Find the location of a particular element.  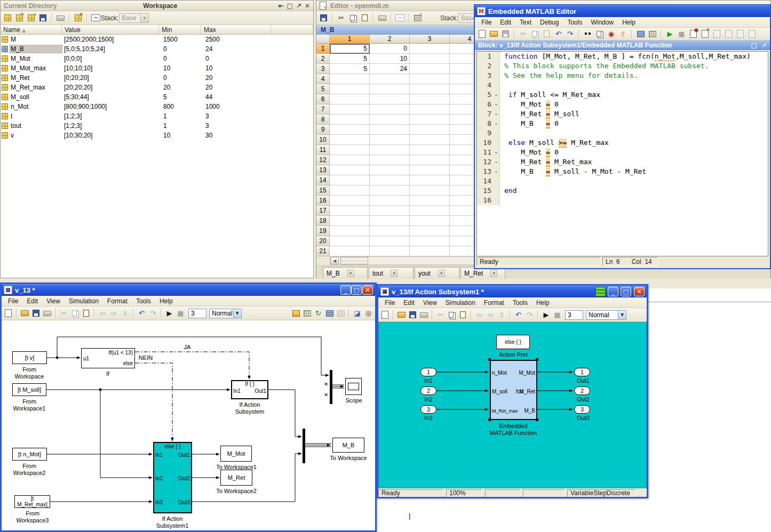

mux-block is located at coordinates (331, 387).